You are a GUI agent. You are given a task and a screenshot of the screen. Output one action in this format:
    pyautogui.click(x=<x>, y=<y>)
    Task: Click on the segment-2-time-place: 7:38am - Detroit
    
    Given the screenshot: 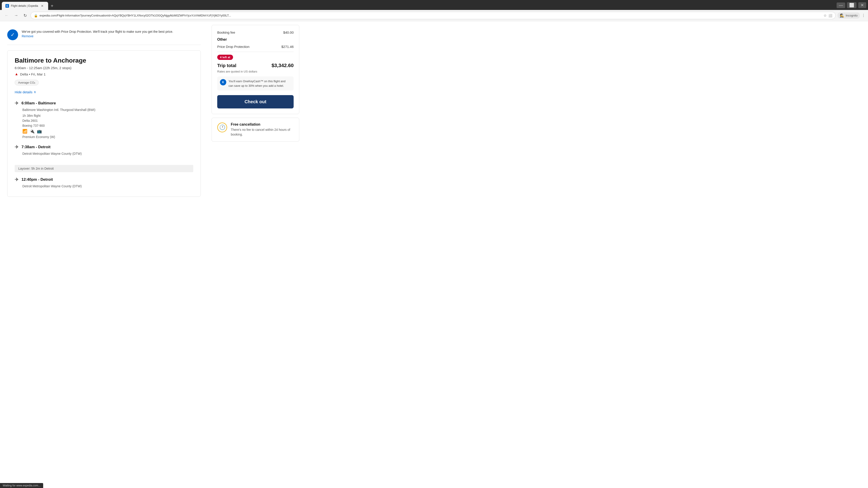 What is the action you would take?
    pyautogui.click(x=36, y=147)
    